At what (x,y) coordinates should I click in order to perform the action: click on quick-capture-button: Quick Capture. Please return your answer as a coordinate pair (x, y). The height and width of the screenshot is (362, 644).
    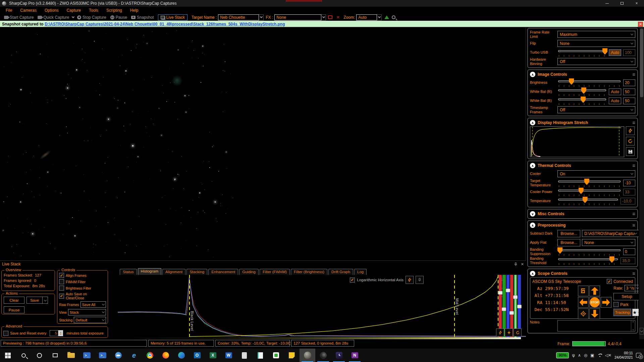
    Looking at the image, I should click on (53, 17).